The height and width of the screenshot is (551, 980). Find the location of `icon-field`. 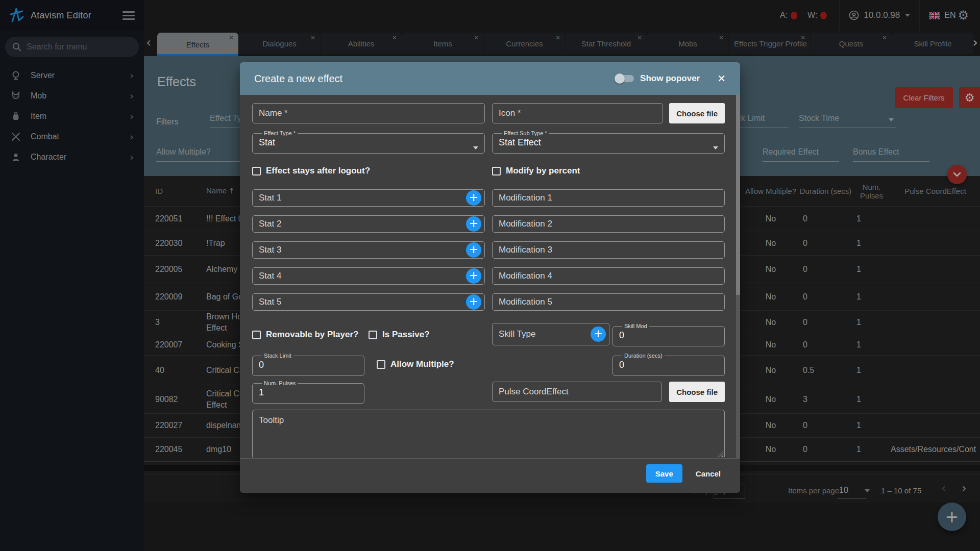

icon-field is located at coordinates (578, 113).